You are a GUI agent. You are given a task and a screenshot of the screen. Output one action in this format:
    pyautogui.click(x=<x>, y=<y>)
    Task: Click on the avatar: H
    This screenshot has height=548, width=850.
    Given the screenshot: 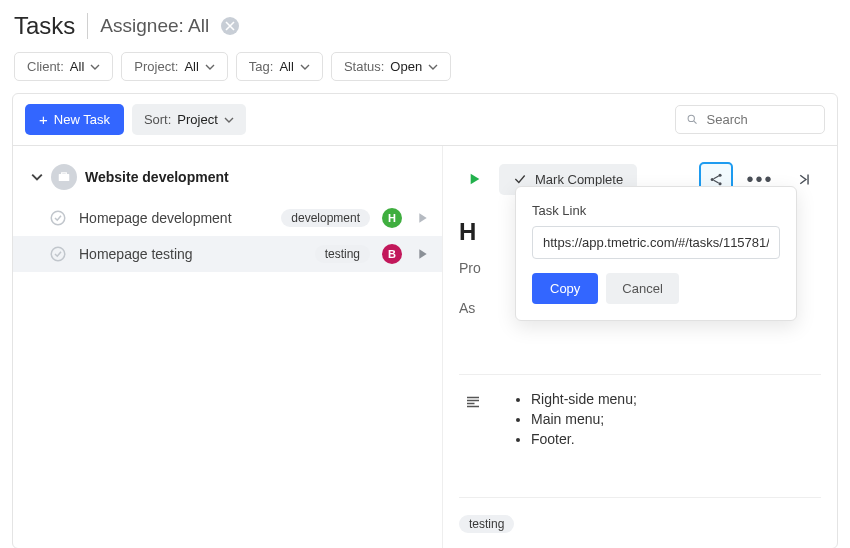 What is the action you would take?
    pyautogui.click(x=392, y=218)
    